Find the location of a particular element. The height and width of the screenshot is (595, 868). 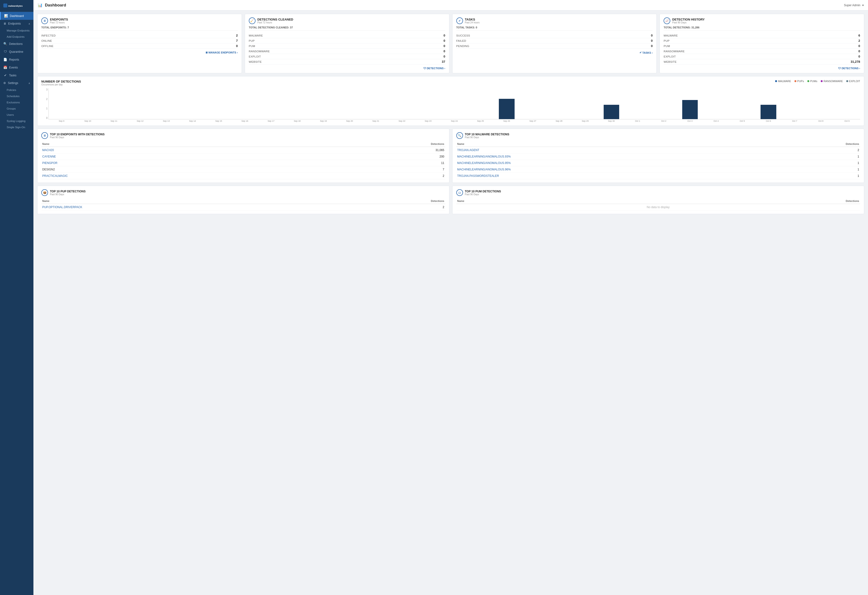

sidebar-item-tasks: ✔ Tasks is located at coordinates (17, 75).